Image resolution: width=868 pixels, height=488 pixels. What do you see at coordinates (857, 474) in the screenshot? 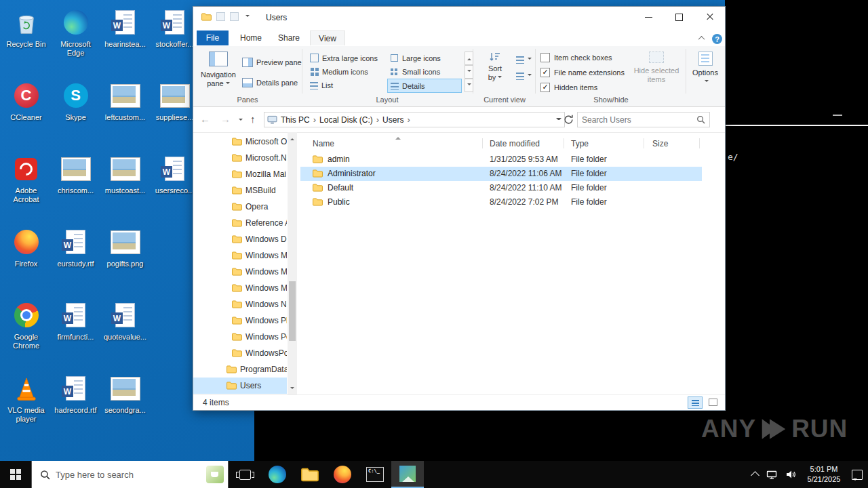
I see `action-center-icon` at bounding box center [857, 474].